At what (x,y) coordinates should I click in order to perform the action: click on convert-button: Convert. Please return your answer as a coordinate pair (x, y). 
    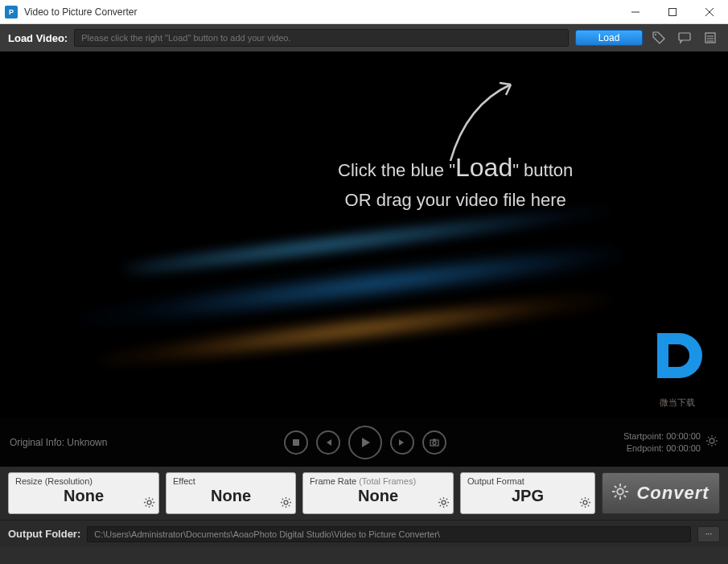
    Looking at the image, I should click on (661, 493).